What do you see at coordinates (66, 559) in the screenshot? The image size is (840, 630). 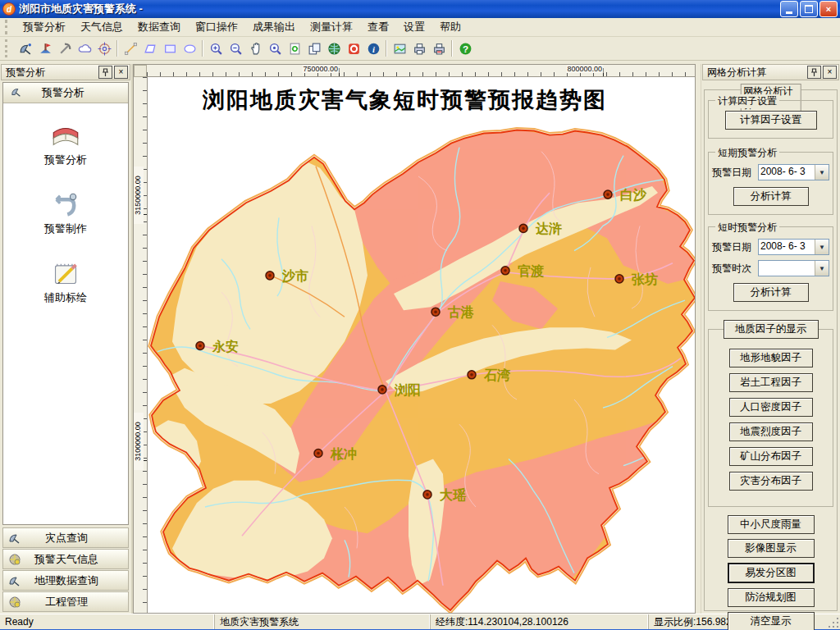 I see `bar-warning-weather-info: 预警天气信息` at bounding box center [66, 559].